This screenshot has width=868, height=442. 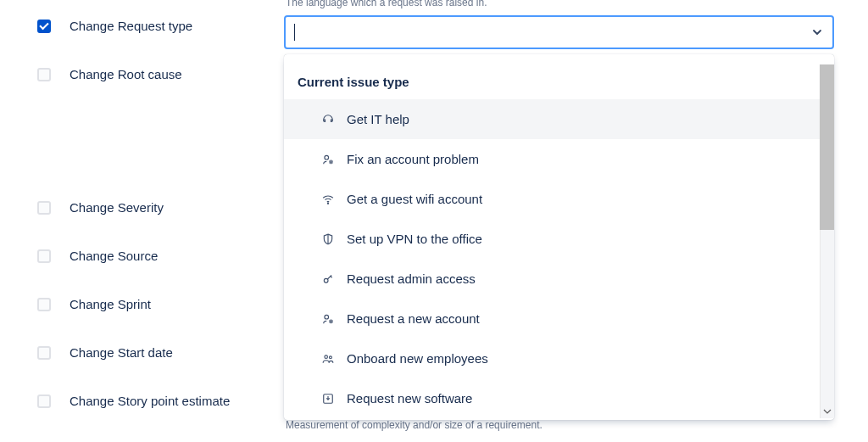 What do you see at coordinates (559, 358) in the screenshot?
I see `dropdown-item-onboard: Onboard new employees` at bounding box center [559, 358].